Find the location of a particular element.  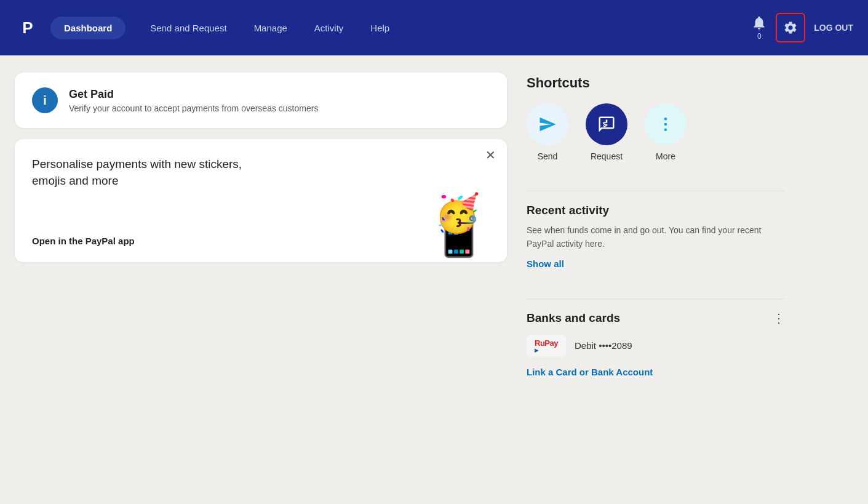

manage-nav-button: Manage is located at coordinates (271, 28).